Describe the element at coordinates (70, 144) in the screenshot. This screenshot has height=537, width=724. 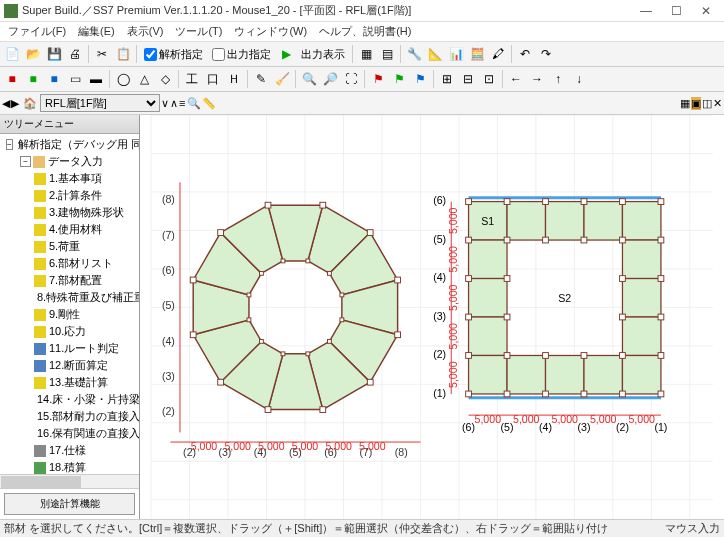
I see `tree-root: −解析指定（デバッグ用 同一プロセ` at that location.